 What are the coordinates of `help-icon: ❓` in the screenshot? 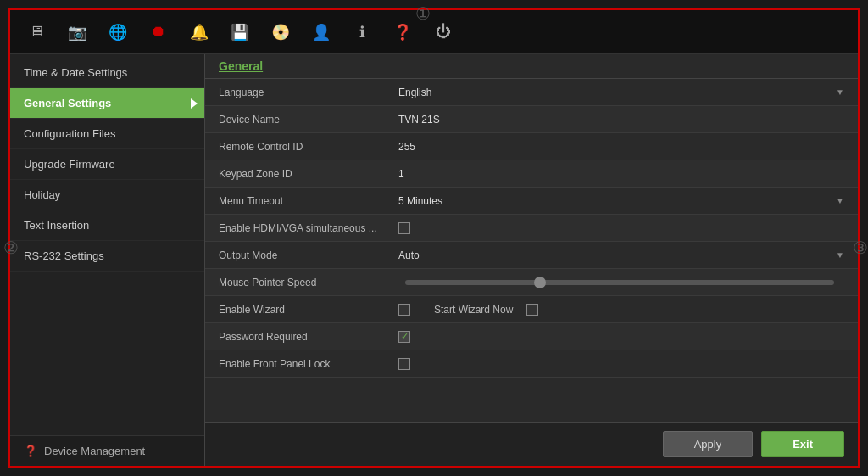 It's located at (403, 32).